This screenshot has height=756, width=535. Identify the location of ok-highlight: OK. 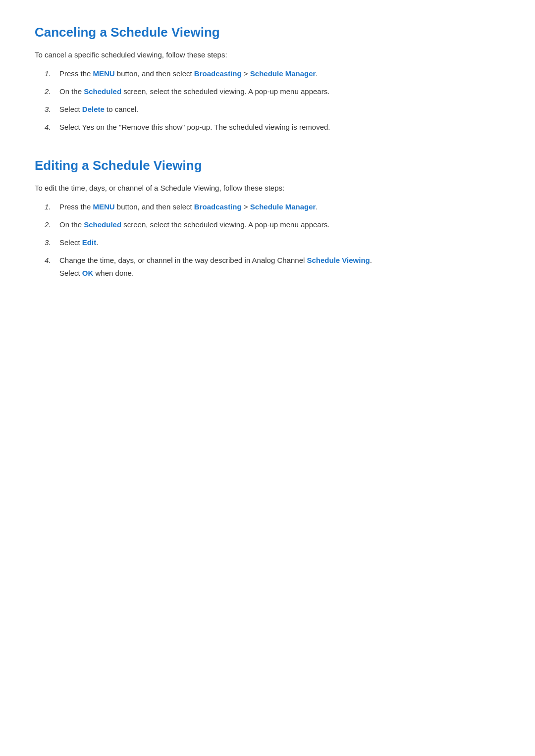
(88, 273).